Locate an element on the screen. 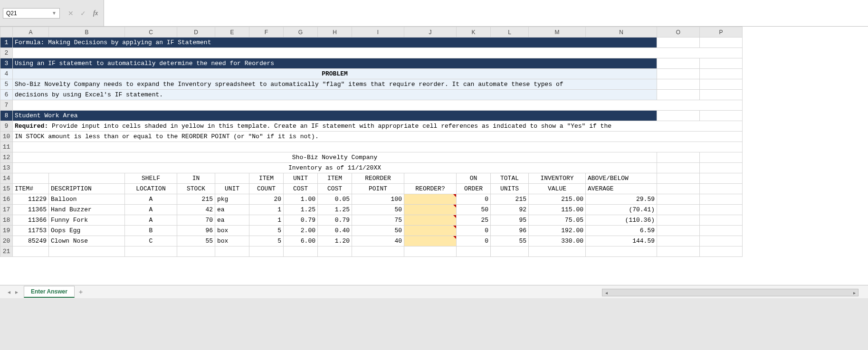 This screenshot has height=350, width=868. enter-icon: ✓ is located at coordinates (83, 13).